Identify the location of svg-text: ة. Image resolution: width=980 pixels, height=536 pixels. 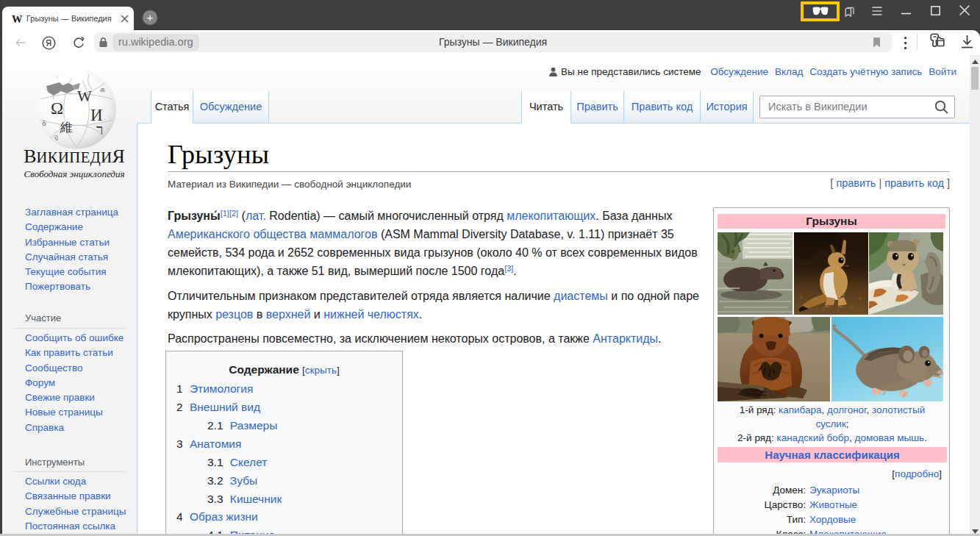
(44, 123).